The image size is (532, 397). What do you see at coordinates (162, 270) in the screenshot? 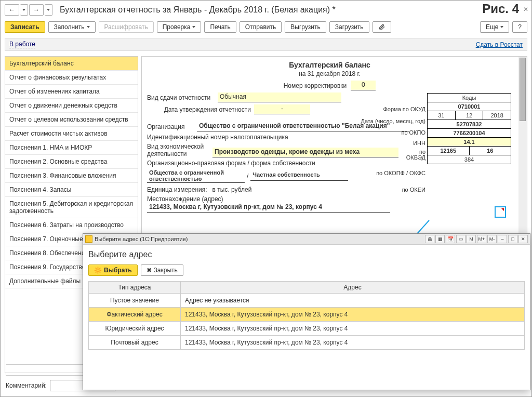
I see `close-button: ✖ Закрыть` at bounding box center [162, 270].